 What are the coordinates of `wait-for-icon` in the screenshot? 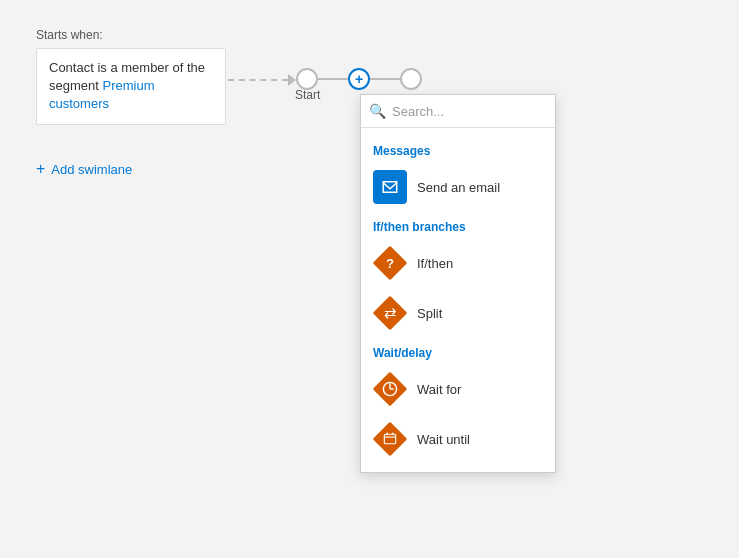 It's located at (390, 389).